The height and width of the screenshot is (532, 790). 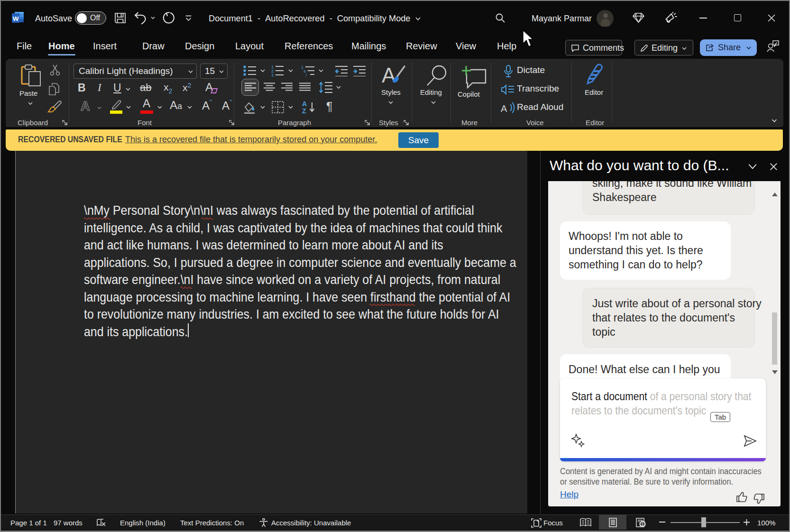 What do you see at coordinates (272, 75) in the screenshot?
I see `svg-text: 3` at bounding box center [272, 75].